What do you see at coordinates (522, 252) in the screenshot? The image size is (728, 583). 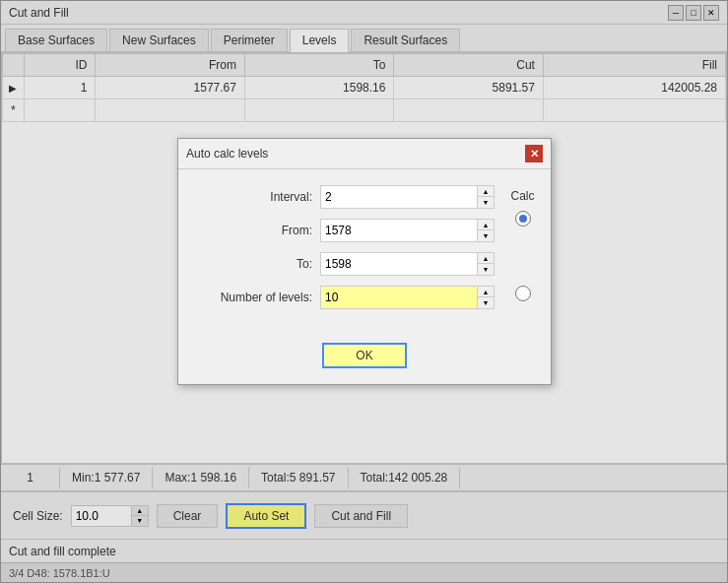 I see `modal-side: Calc` at bounding box center [522, 252].